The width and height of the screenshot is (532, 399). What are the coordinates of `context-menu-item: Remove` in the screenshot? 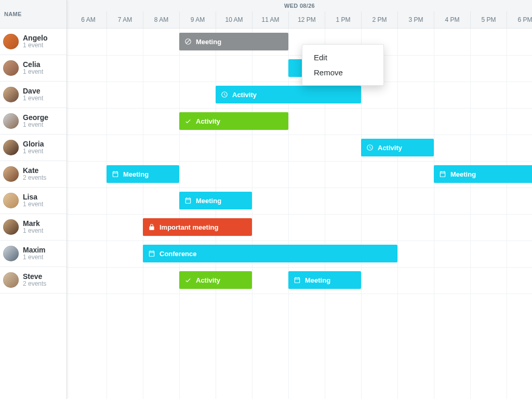 It's located at (343, 73).